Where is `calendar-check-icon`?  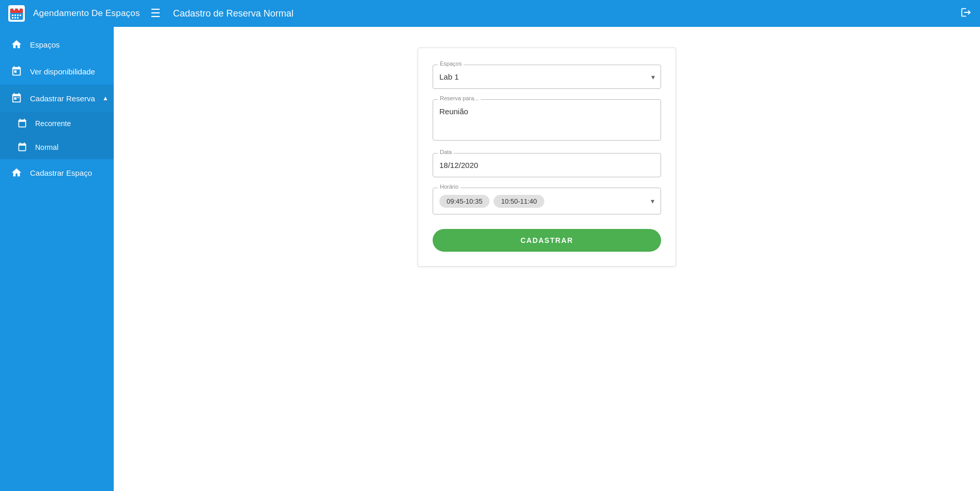 calendar-check-icon is located at coordinates (17, 71).